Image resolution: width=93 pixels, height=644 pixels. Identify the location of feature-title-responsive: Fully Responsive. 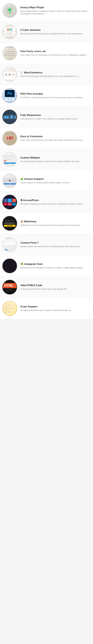
(55, 115).